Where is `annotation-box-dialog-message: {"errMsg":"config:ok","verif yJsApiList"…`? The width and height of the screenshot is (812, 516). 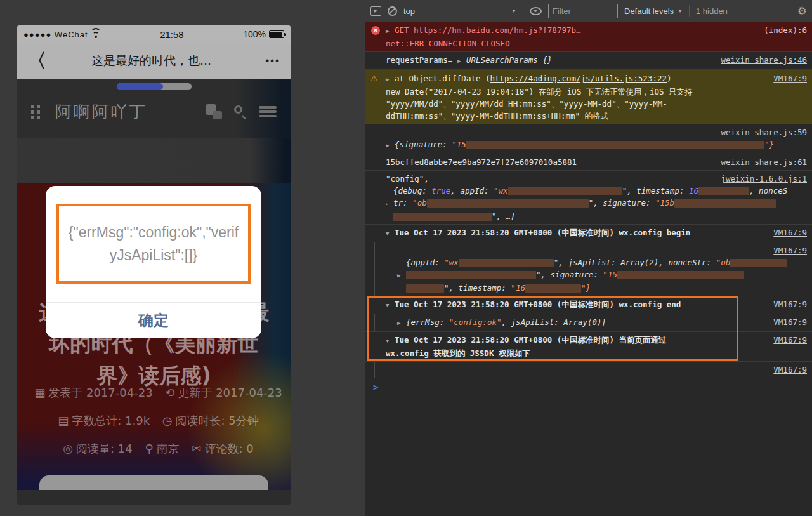 annotation-box-dialog-message: {"errMsg":"config:ok","verif yJsApiList"… is located at coordinates (154, 244).